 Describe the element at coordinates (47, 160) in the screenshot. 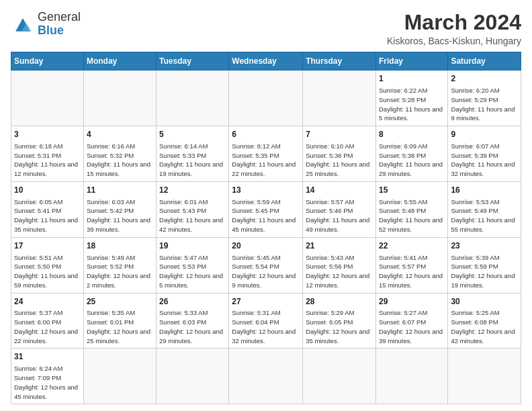

I see `day-info: Sunrise: 6:18 AM Sunset: 5:31 PM Dayligh…` at that location.